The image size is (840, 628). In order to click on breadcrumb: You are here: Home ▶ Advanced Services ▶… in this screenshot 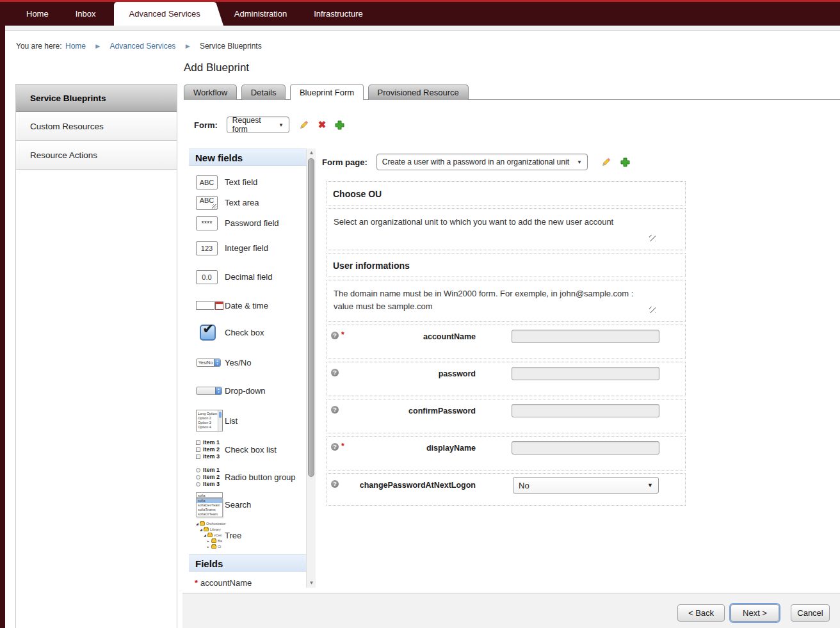, I will do `click(139, 46)`.